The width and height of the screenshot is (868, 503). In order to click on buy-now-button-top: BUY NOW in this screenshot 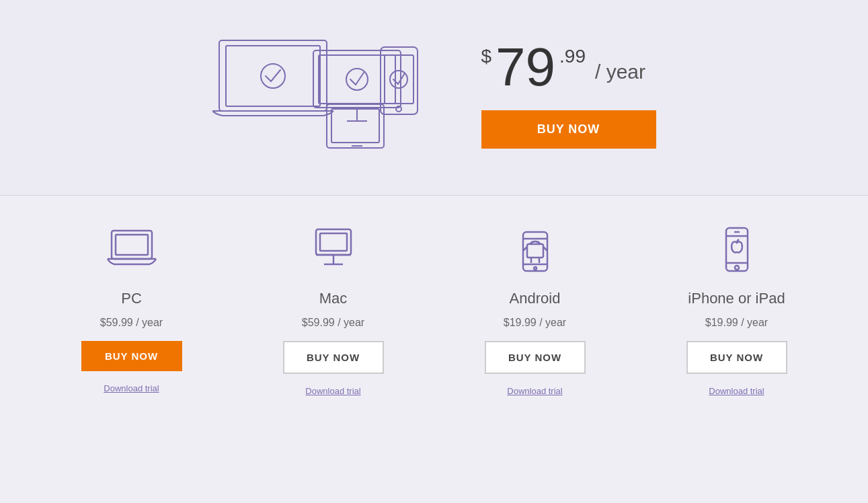, I will do `click(569, 129)`.